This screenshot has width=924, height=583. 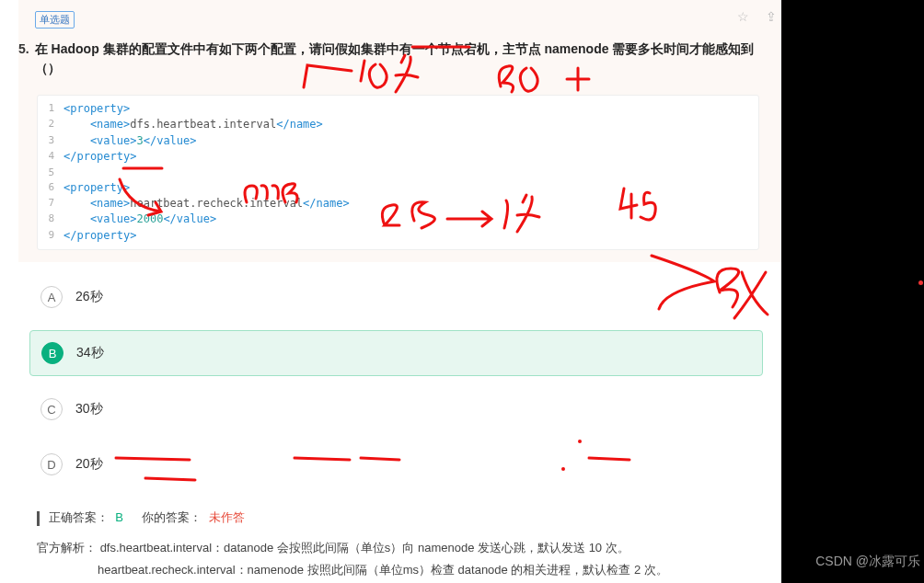 What do you see at coordinates (398, 125) in the screenshot?
I see `code-line: 2 <name>dfs.heartbeat.interval</name>` at bounding box center [398, 125].